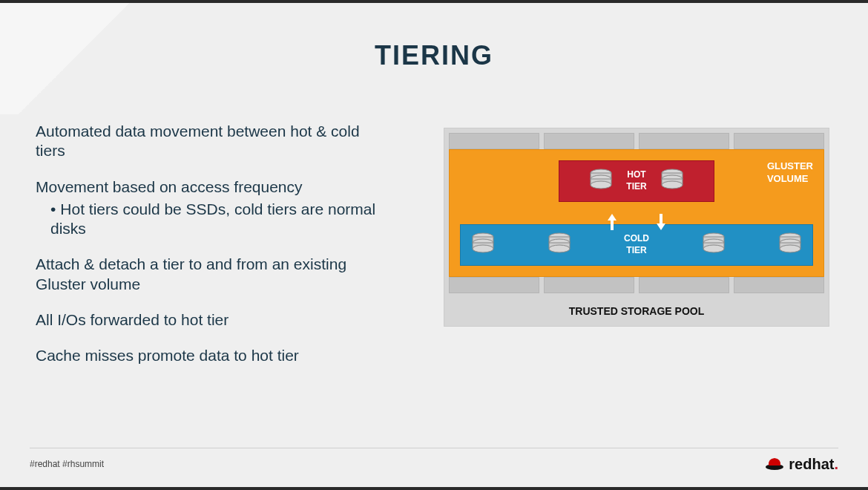 Image resolution: width=868 pixels, height=490 pixels. I want to click on bullet-item: Automated data movement between hot & co…, so click(214, 141).